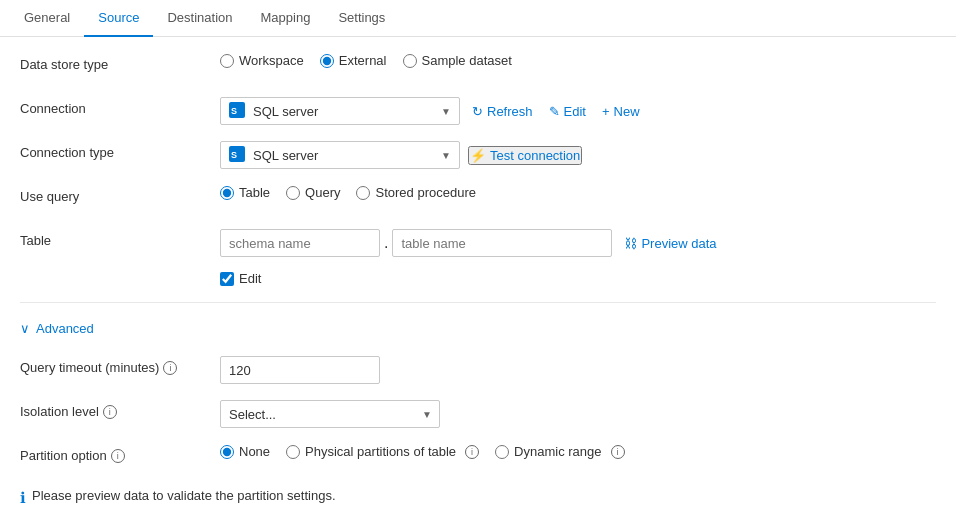 The image size is (956, 505). Describe the element at coordinates (23, 497) in the screenshot. I see `info-message-icon: ℹ` at that location.